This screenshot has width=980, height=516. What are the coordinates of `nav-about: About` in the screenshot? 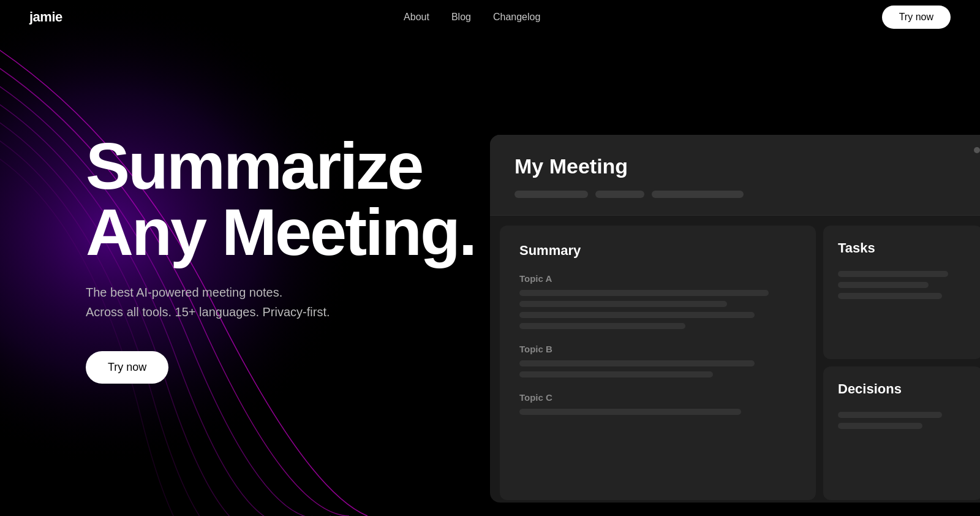 It's located at (417, 17).